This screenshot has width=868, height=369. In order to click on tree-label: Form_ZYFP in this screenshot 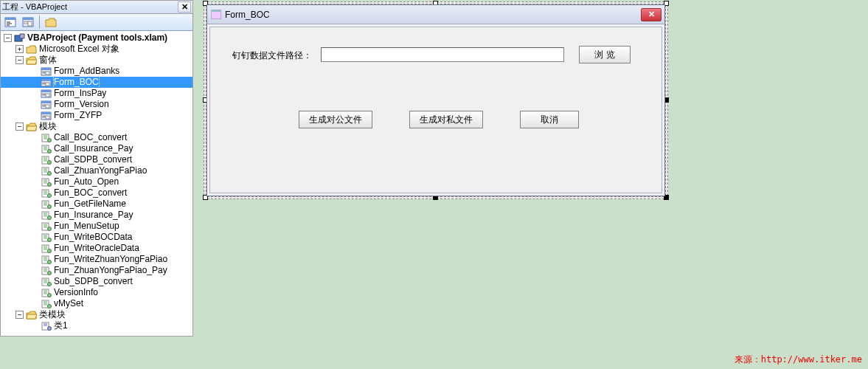, I will do `click(78, 115)`.